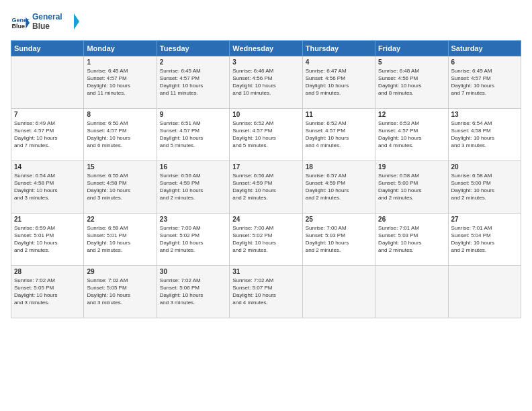 The width and height of the screenshot is (532, 411). Describe the element at coordinates (266, 291) in the screenshot. I see `day-cell: 31Sunrise: 7:02 AM Sunset: 5:07 PM Dayli…` at that location.